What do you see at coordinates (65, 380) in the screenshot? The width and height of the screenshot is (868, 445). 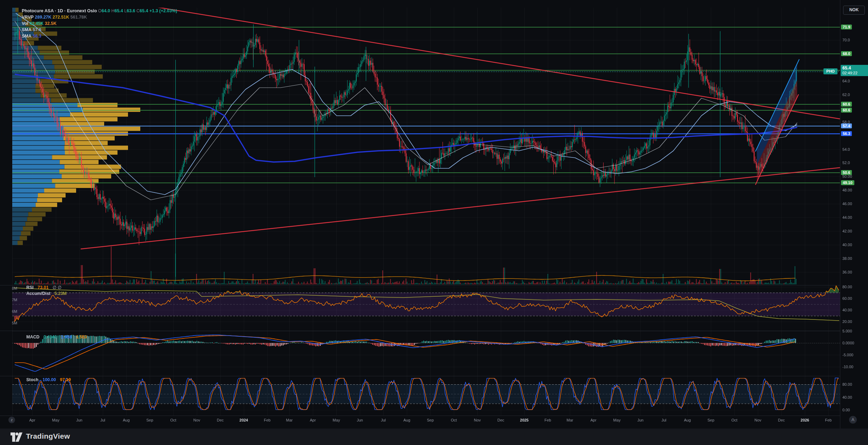 I see `stoch-d-value: 97.19` at bounding box center [65, 380].